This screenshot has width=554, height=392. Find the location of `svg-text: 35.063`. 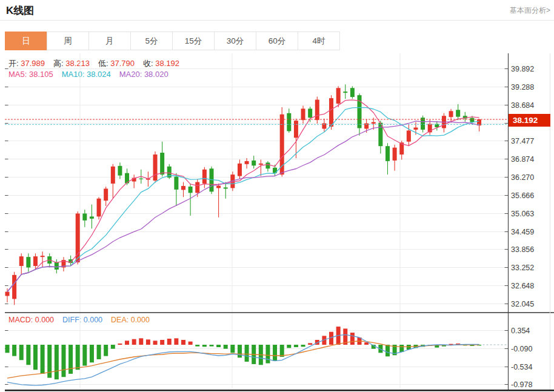

svg-text: 35.063 is located at coordinates (522, 214).